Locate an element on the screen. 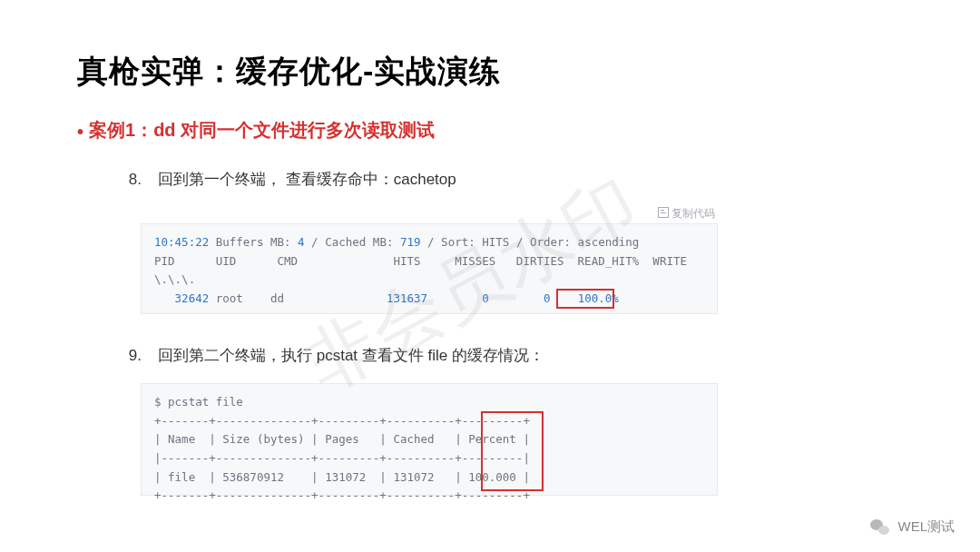  code1-dirties: 0 is located at coordinates (520, 298).